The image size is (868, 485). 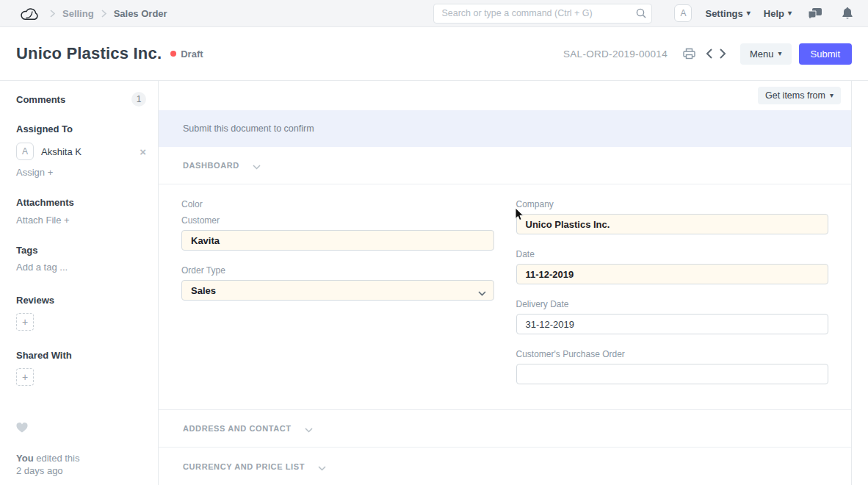 What do you see at coordinates (81, 267) in the screenshot?
I see `add-tag-input: Add a tag ...` at bounding box center [81, 267].